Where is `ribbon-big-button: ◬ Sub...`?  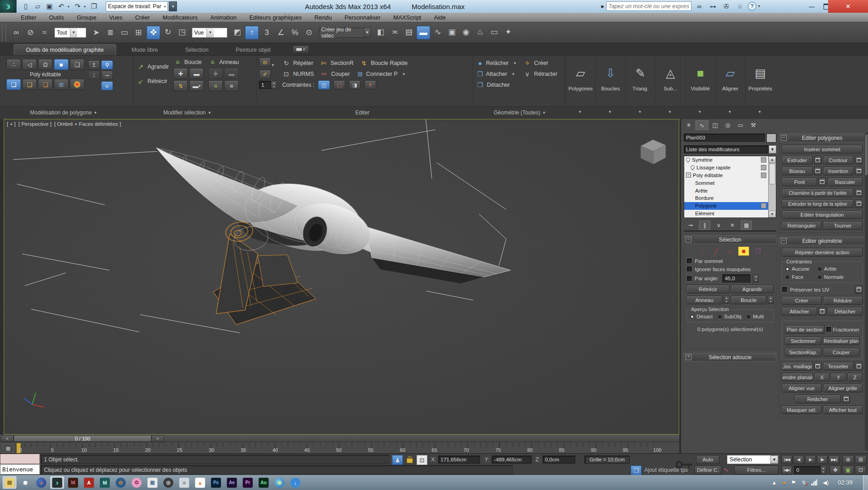 ribbon-big-button: ◬ Sub... is located at coordinates (670, 81).